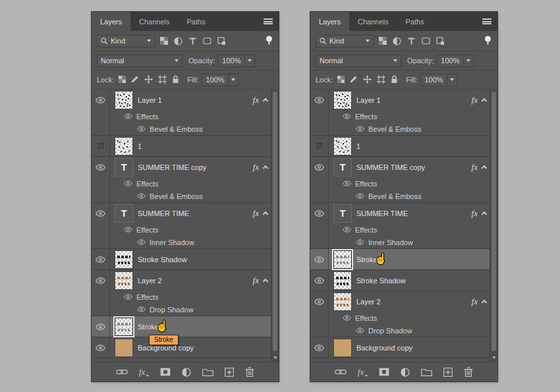 This screenshot has height=392, width=560. I want to click on layer-row: Stroke fx ☝, so click(400, 260).